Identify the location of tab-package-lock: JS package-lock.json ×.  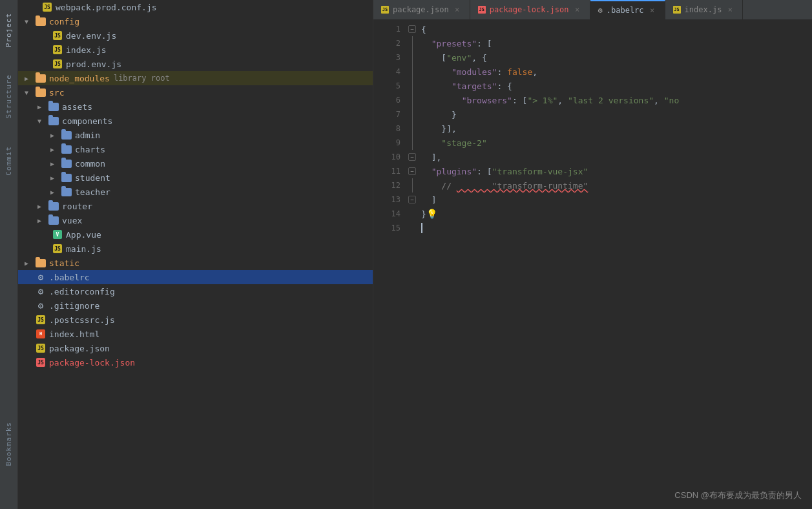
(530, 10).